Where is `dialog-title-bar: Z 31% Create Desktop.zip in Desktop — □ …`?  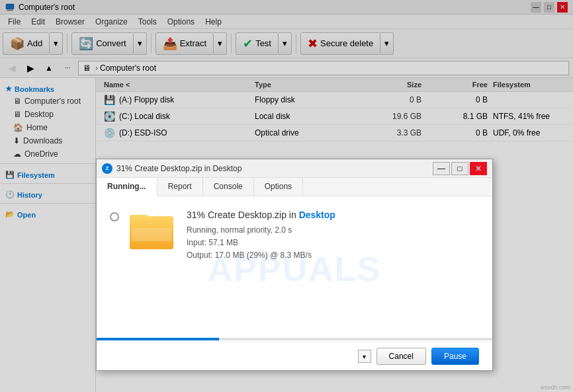
dialog-title-bar: Z 31% Create Desktop.zip in Desktop — □ … is located at coordinates (294, 169).